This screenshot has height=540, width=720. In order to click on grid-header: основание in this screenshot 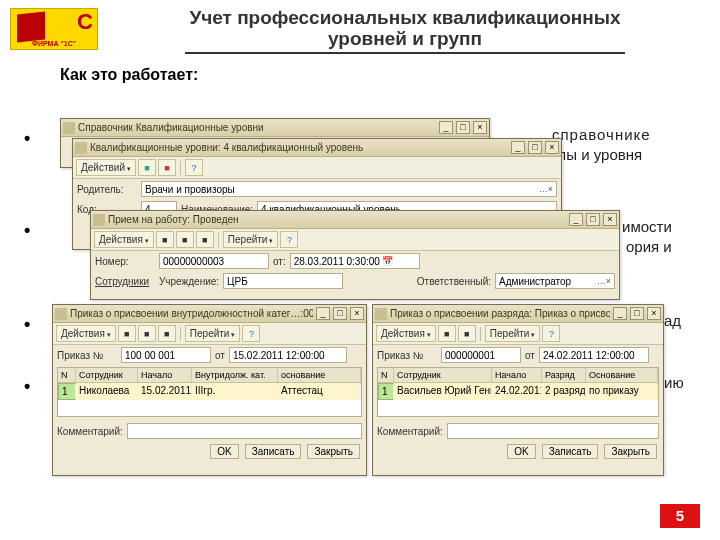, I will do `click(320, 375)`.